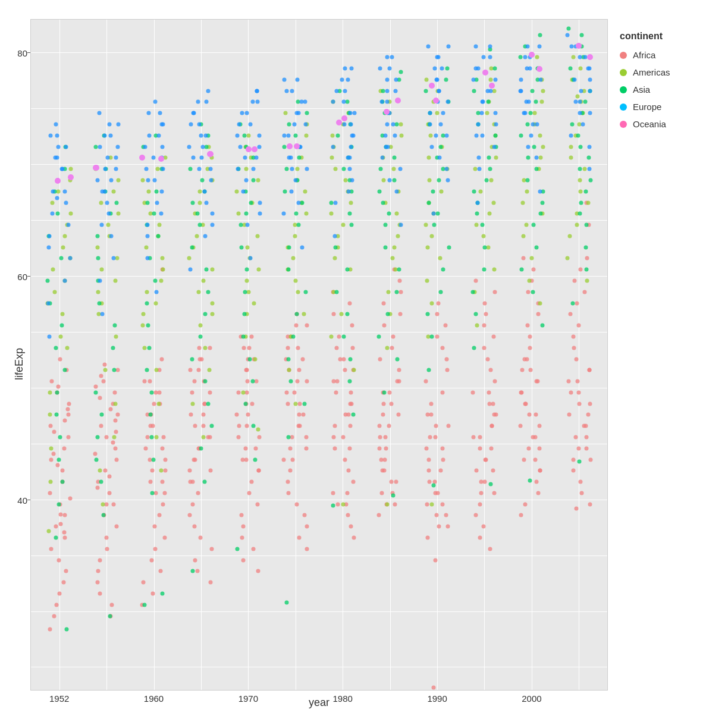 The height and width of the screenshot is (728, 728). I want to click on grid-line-vertical, so click(249, 354).